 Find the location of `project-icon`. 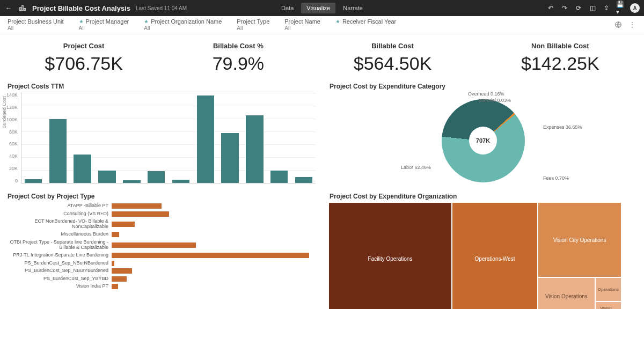

project-icon is located at coordinates (23, 8).